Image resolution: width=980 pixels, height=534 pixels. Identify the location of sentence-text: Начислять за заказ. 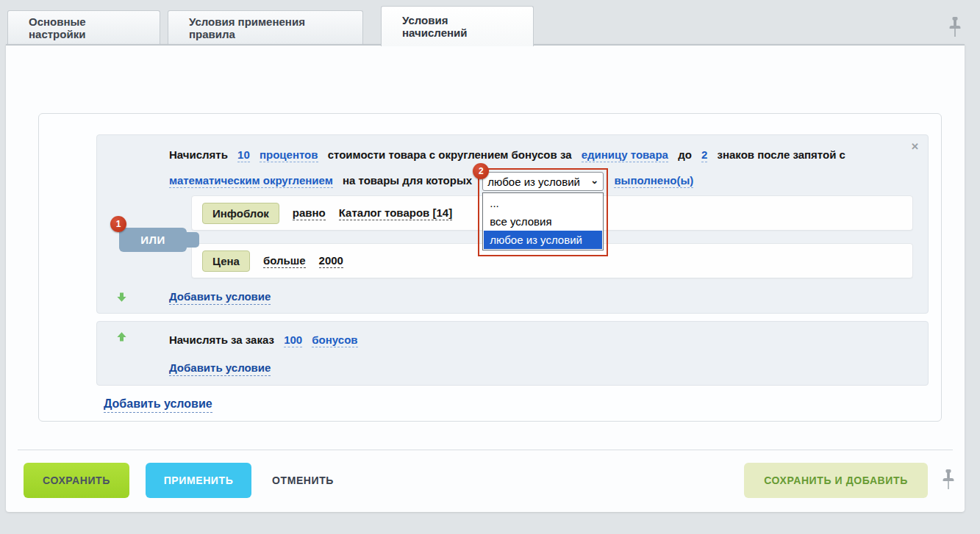
(222, 339).